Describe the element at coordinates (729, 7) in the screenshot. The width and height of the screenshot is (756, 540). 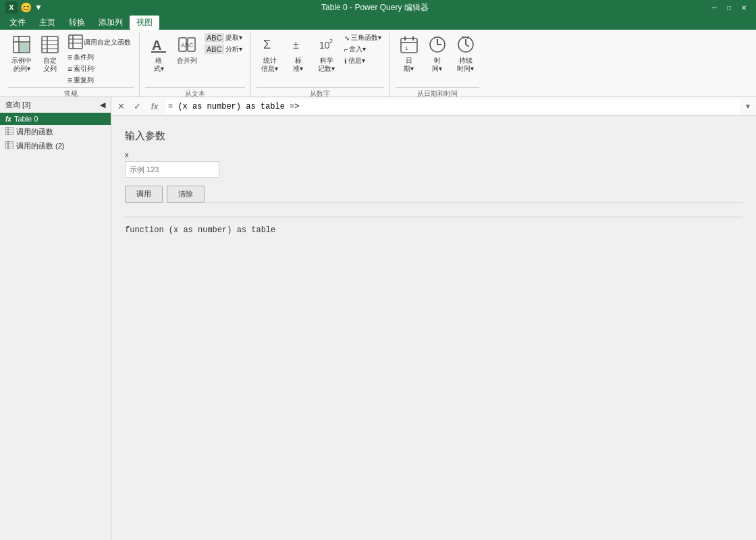
I see `maximize-button: □` at that location.